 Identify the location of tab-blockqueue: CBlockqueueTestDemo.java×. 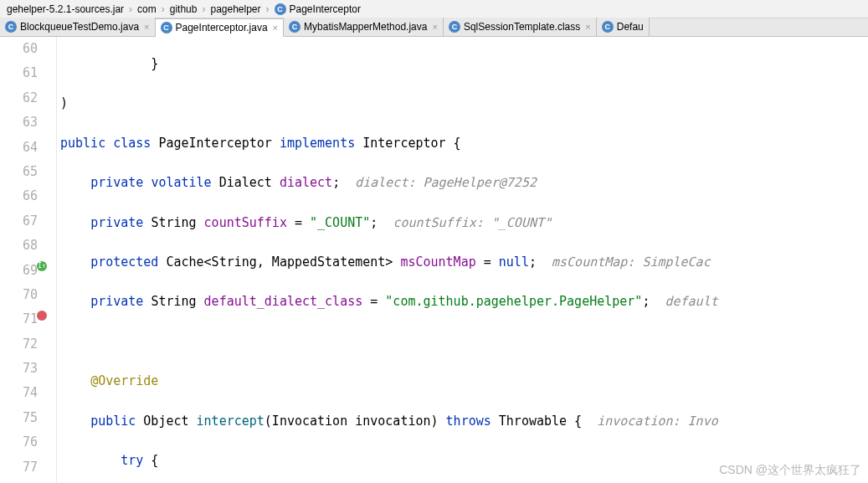
(78, 27).